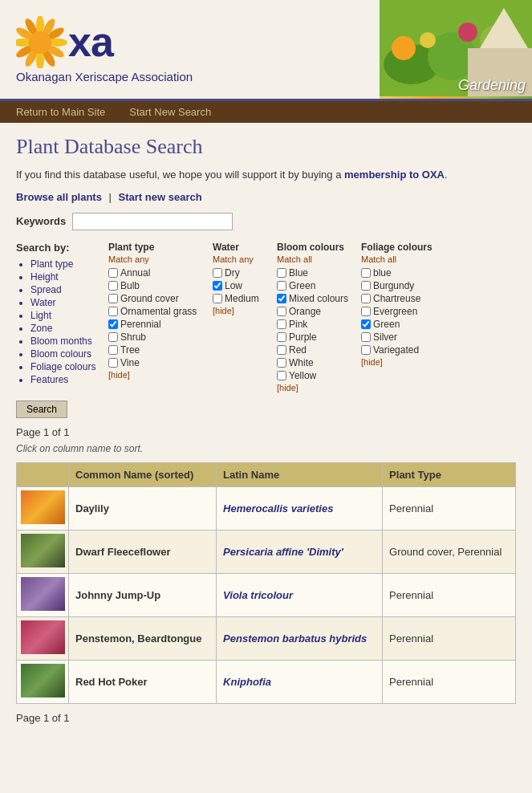  I want to click on common-name-cell: Red Hot Poker, so click(143, 681).